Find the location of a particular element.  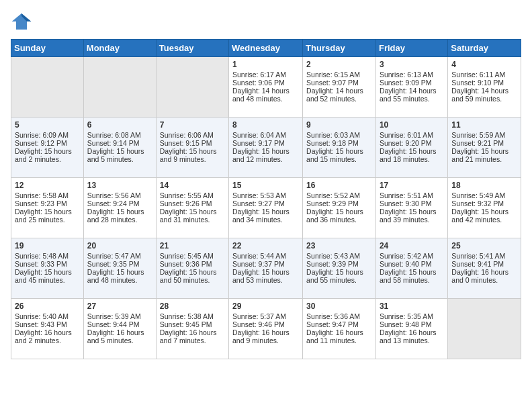

daylight-text: Daylight: 14 hours and 48 minutes. is located at coordinates (261, 95).